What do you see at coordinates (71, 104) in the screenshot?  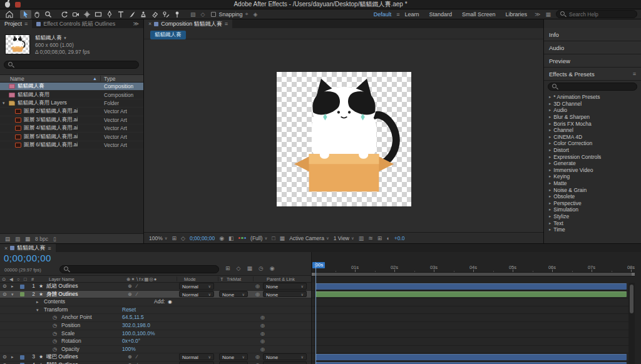 I see `project-row: ▾貓貓鐵人賽用 LayersFolder` at bounding box center [71, 104].